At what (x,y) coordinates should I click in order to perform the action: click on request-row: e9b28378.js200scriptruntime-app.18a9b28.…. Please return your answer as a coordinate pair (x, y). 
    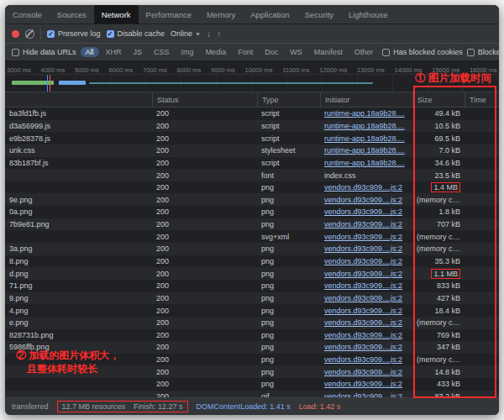
    Looking at the image, I should click on (252, 138).